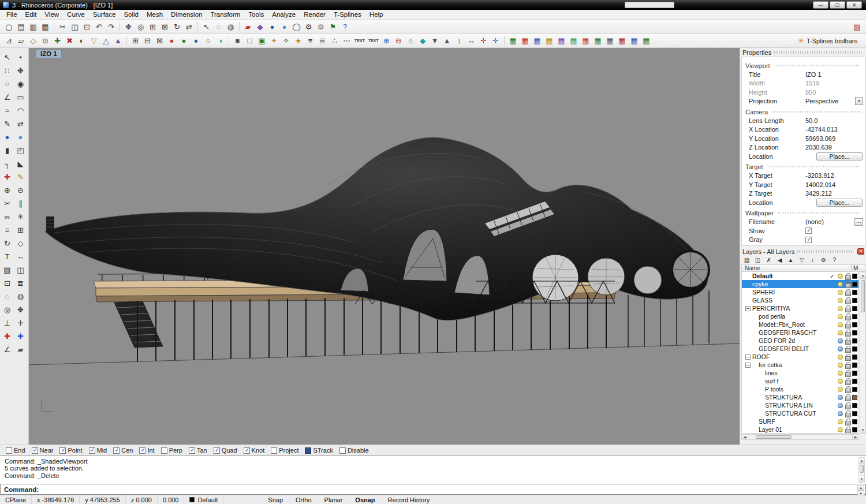 The height and width of the screenshot is (504, 866). Describe the element at coordinates (8, 150) in the screenshot. I see `box-tool: ▮` at that location.